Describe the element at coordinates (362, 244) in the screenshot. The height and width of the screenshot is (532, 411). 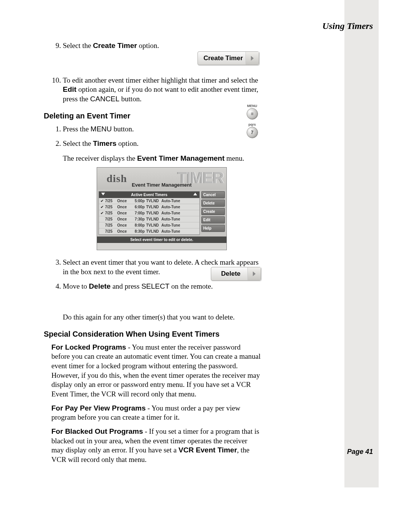
I see `margin-strip` at that location.